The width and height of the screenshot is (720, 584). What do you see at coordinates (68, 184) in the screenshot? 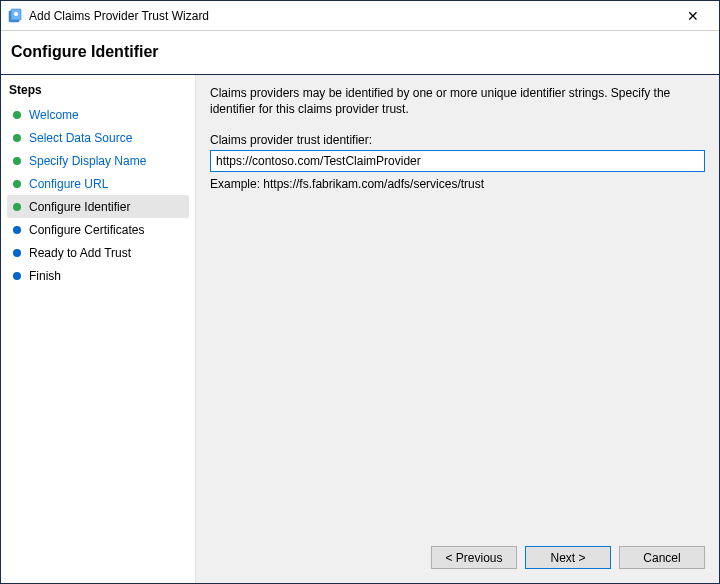
I see `step-label: Configure URL` at bounding box center [68, 184].